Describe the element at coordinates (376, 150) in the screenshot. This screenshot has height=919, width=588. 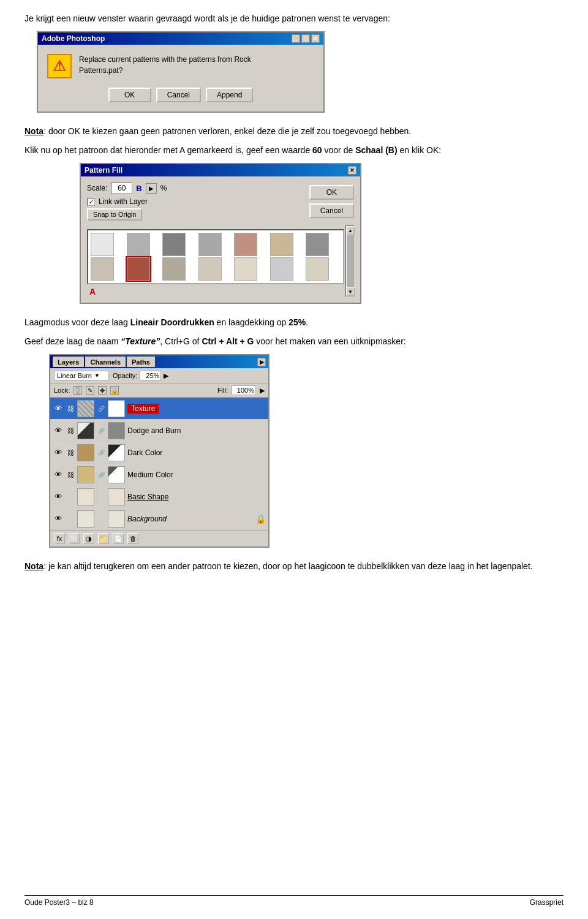
I see `instruction1-schaal: Schaal (B)` at that location.